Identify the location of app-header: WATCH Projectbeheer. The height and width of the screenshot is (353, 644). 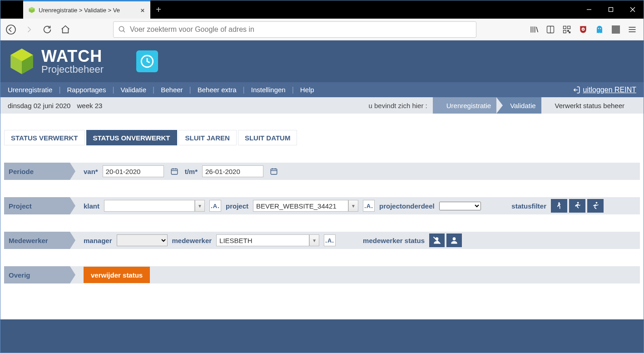
(322, 61).